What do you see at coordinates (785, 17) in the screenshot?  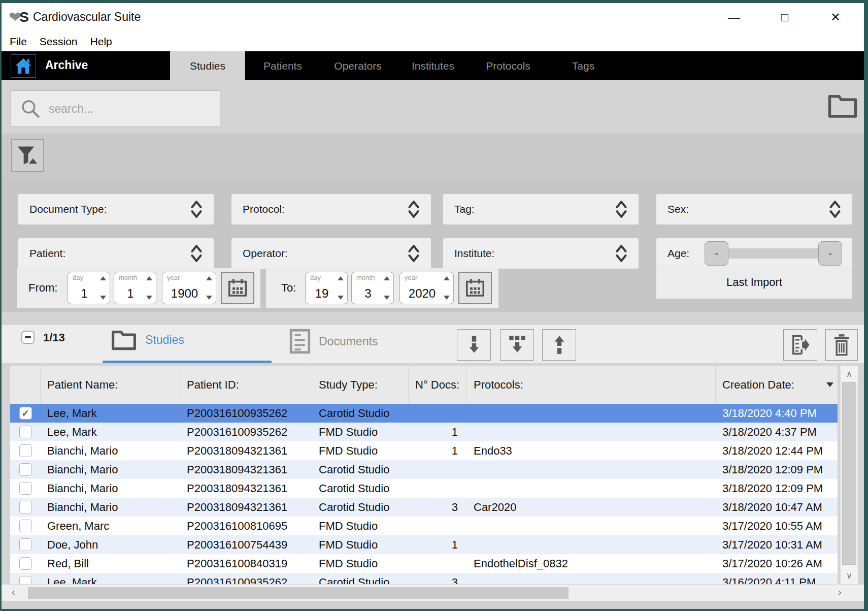 I see `maximize-button: □` at bounding box center [785, 17].